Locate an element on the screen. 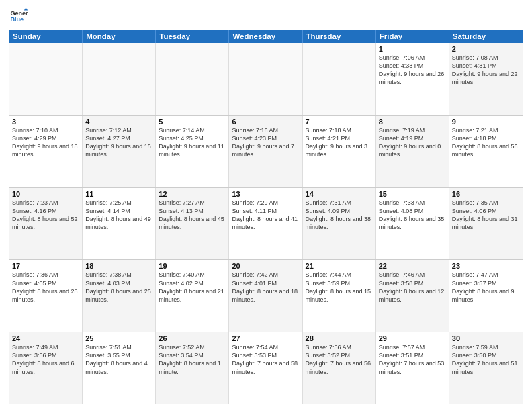 The height and width of the screenshot is (411, 532). day-number: 5 is located at coordinates (192, 122).